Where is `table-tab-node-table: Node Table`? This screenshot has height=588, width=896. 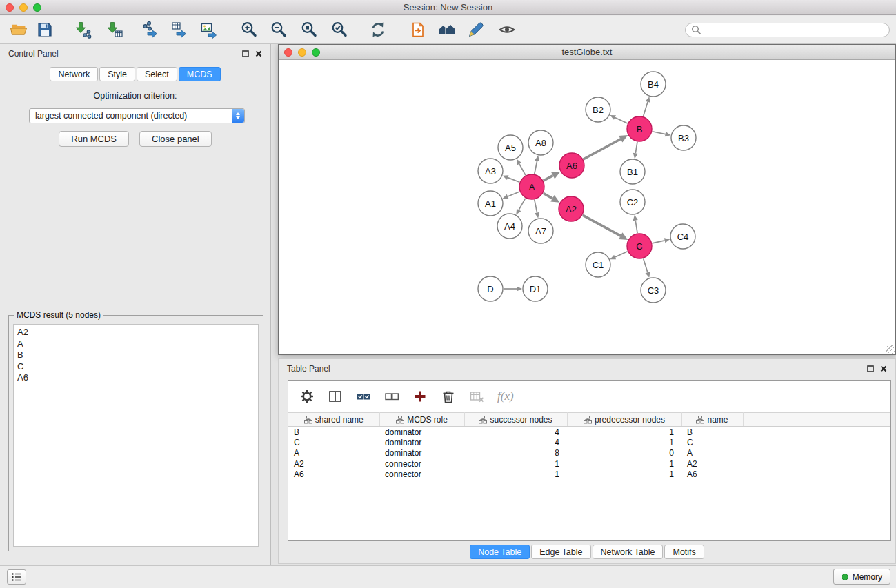
table-tab-node-table: Node Table is located at coordinates (499, 551).